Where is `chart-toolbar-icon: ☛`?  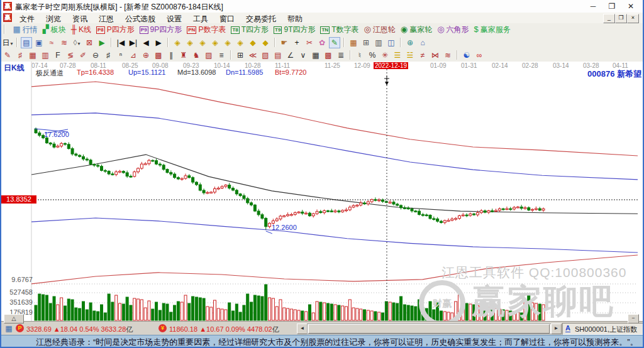
chart-toolbar-icon: ☛ is located at coordinates (284, 43).